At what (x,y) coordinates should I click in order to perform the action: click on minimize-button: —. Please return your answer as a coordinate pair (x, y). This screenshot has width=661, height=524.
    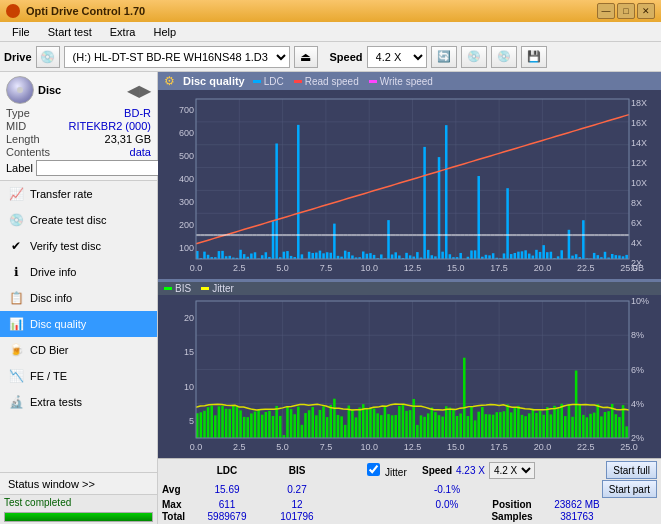
    Looking at the image, I should click on (606, 11).